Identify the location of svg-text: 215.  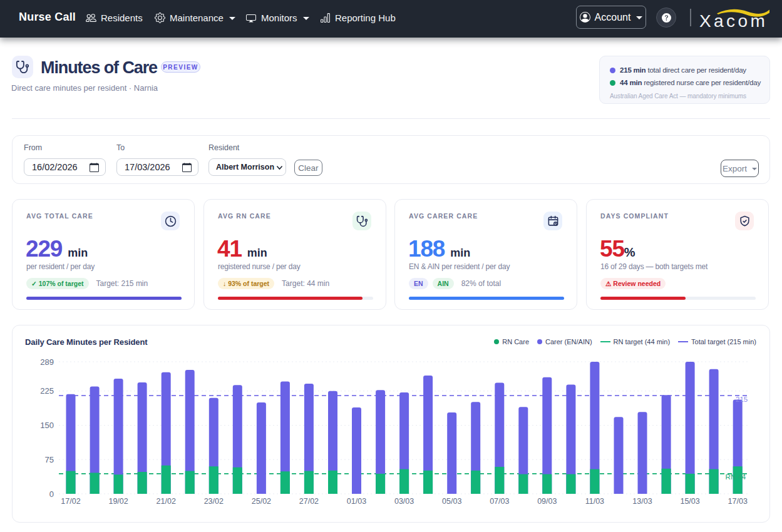
(741, 399).